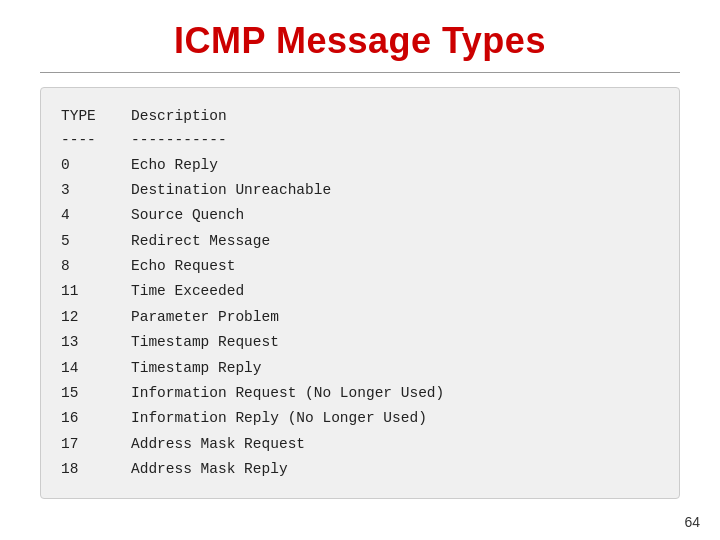  What do you see at coordinates (395, 394) in the screenshot?
I see `row-description: Information Request (No Longer Used)` at bounding box center [395, 394].